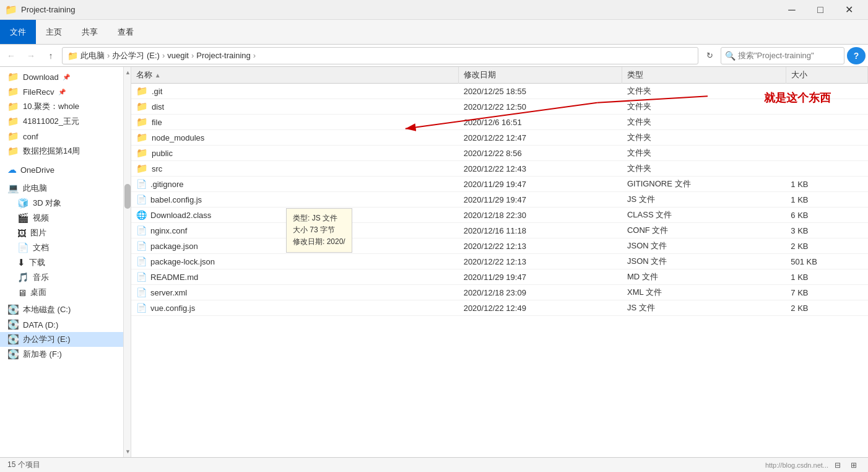 This screenshot has height=472, width=868. I want to click on file-name: src, so click(157, 168).